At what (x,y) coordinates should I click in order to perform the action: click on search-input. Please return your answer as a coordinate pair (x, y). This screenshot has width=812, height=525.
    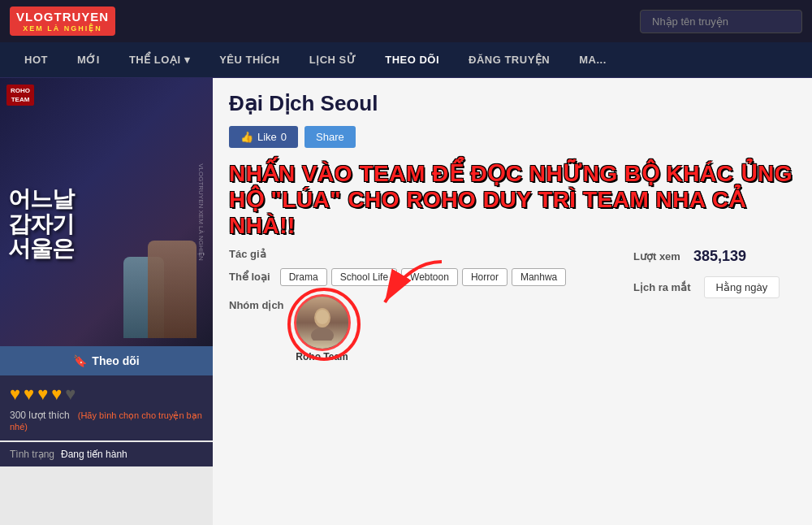
    Looking at the image, I should click on (721, 21).